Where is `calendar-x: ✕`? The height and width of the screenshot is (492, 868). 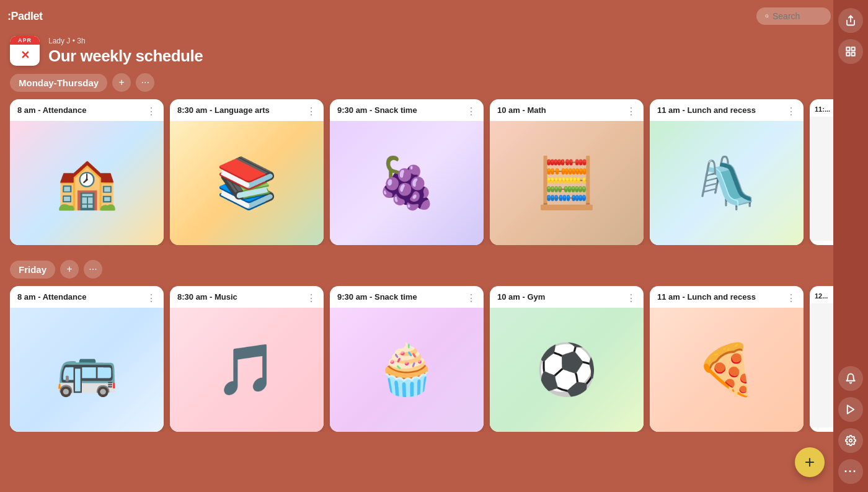 calendar-x: ✕ is located at coordinates (25, 55).